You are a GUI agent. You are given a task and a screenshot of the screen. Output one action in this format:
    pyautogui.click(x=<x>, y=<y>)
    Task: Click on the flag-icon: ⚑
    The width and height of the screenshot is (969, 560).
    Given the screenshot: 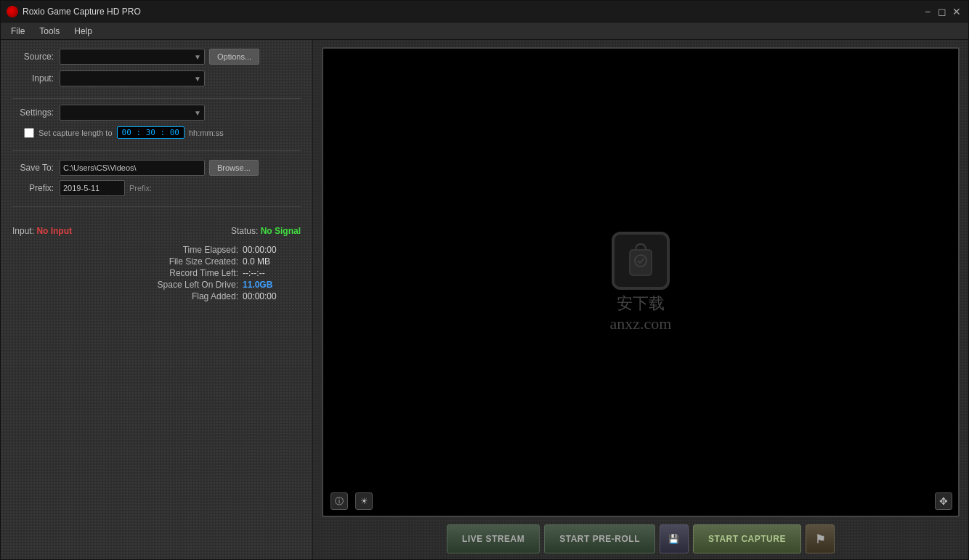 What is the action you would take?
    pyautogui.click(x=821, y=539)
    